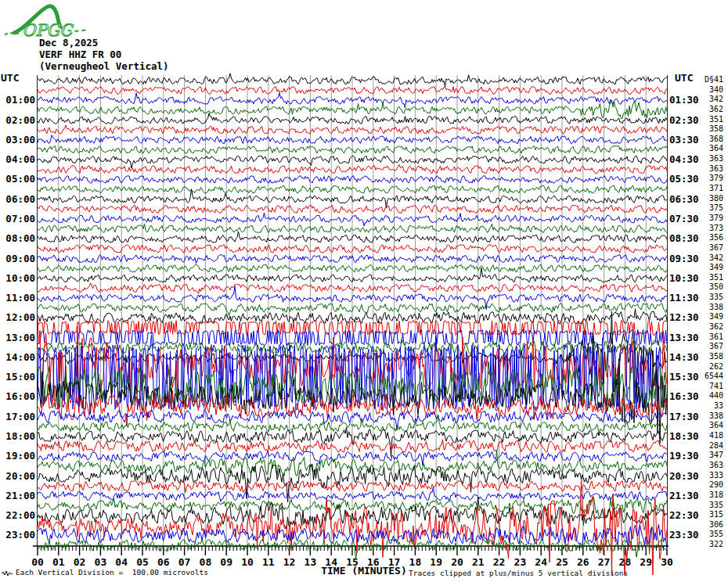 The width and height of the screenshot is (728, 582). Describe the element at coordinates (17, 219) in the screenshot. I see `time-label-left: 07:00` at that location.